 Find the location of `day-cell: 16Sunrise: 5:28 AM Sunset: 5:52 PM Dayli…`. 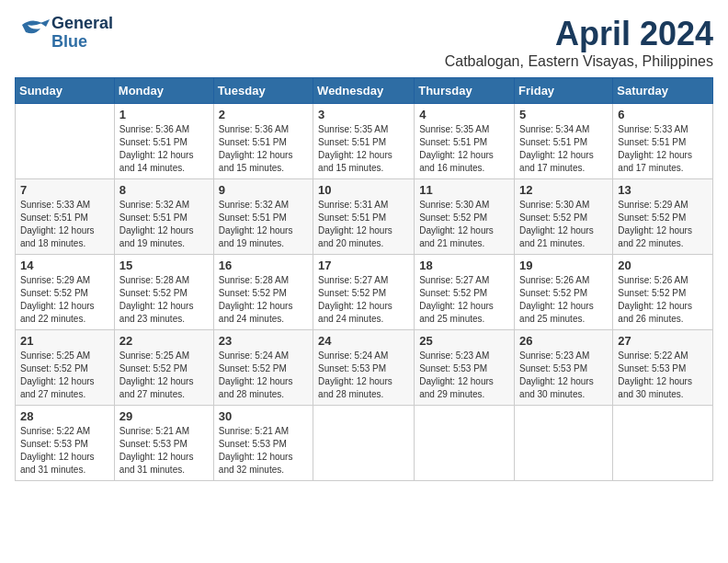

day-cell: 16Sunrise: 5:28 AM Sunset: 5:52 PM Dayli… is located at coordinates (263, 293).